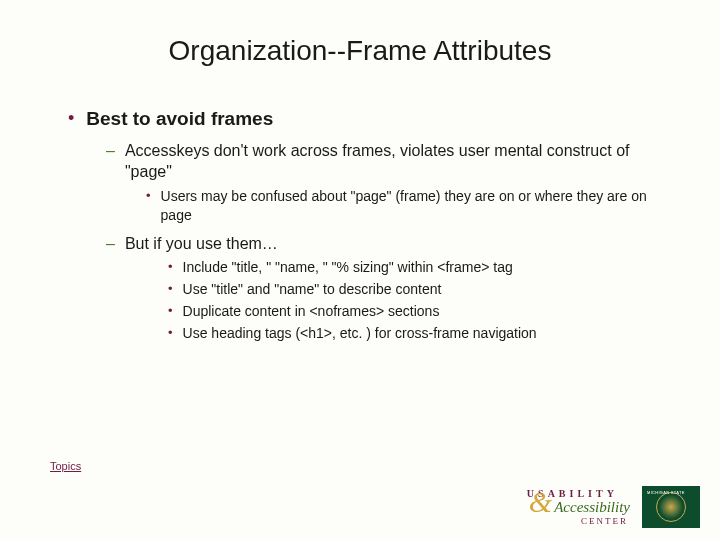 This screenshot has height=540, width=720. What do you see at coordinates (666, 492) in the screenshot?
I see `msu-text: MICHIGAN STATE` at bounding box center [666, 492].